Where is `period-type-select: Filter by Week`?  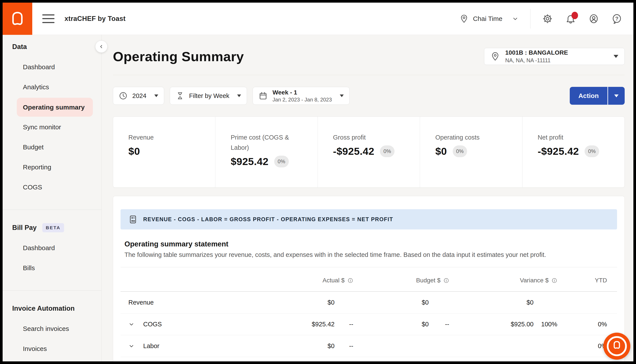 period-type-select: Filter by Week is located at coordinates (208, 96).